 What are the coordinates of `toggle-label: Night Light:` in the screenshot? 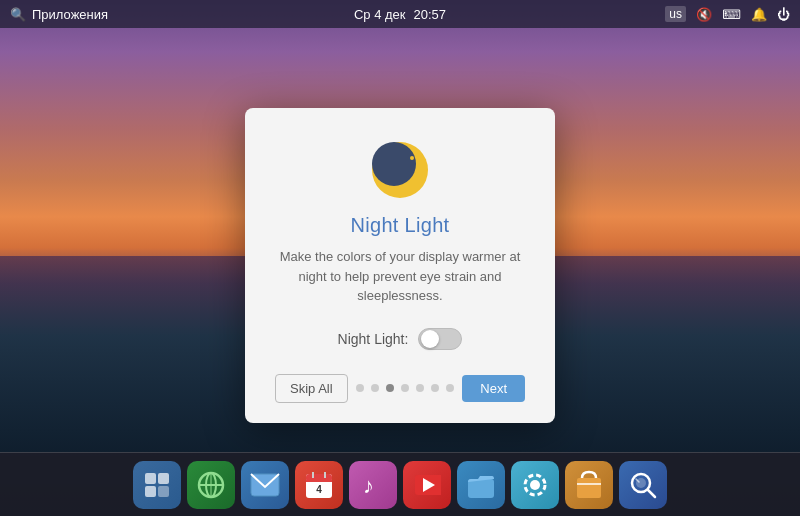 It's located at (374, 339).